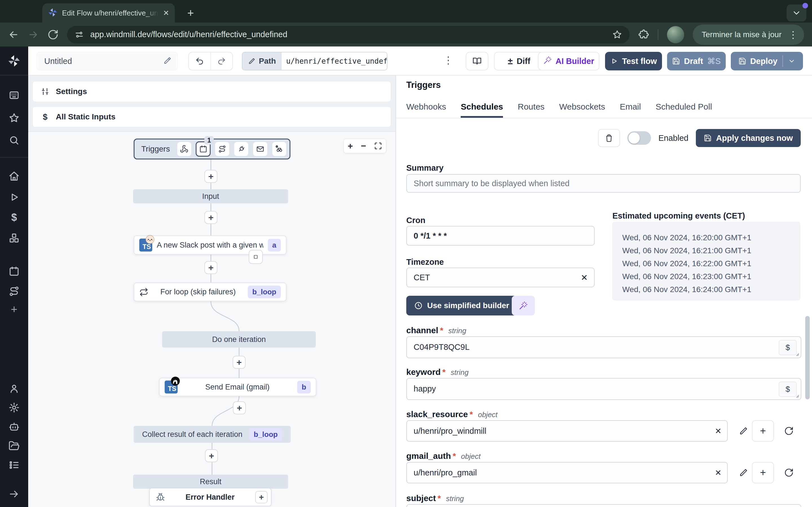 This screenshot has width=812, height=507. Describe the element at coordinates (107, 61) in the screenshot. I see `flow-name-field: Untitled` at that location.